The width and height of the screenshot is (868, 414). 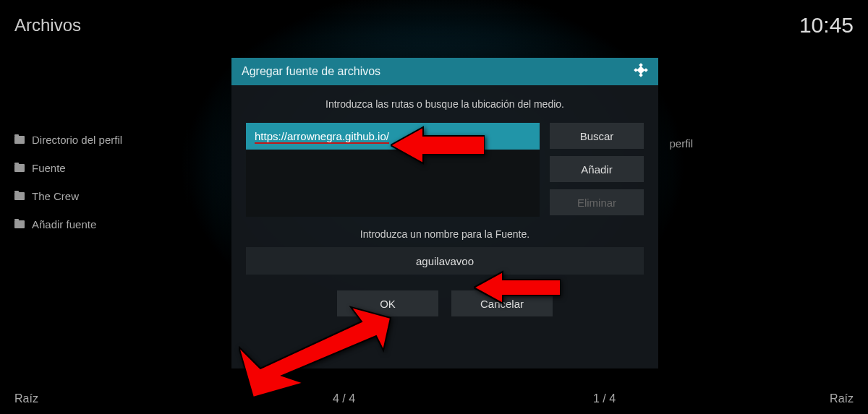 What do you see at coordinates (597, 202) in the screenshot?
I see `remove-button: Eliminar` at bounding box center [597, 202].